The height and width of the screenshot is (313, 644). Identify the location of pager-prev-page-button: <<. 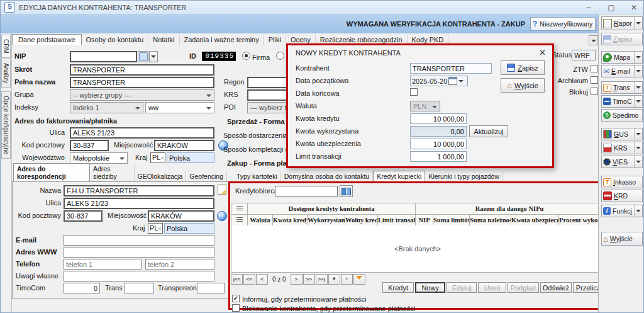
(249, 280).